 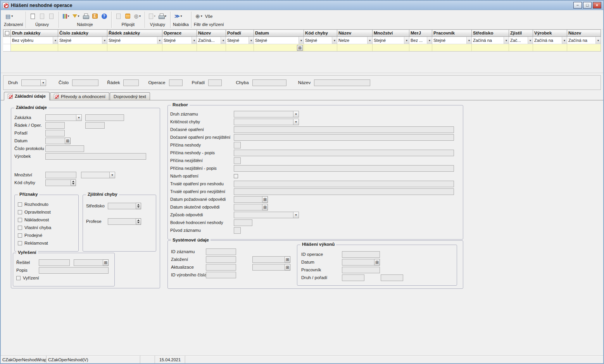 What do you see at coordinates (578, 5) in the screenshot?
I see `minimize-button: −` at bounding box center [578, 5].